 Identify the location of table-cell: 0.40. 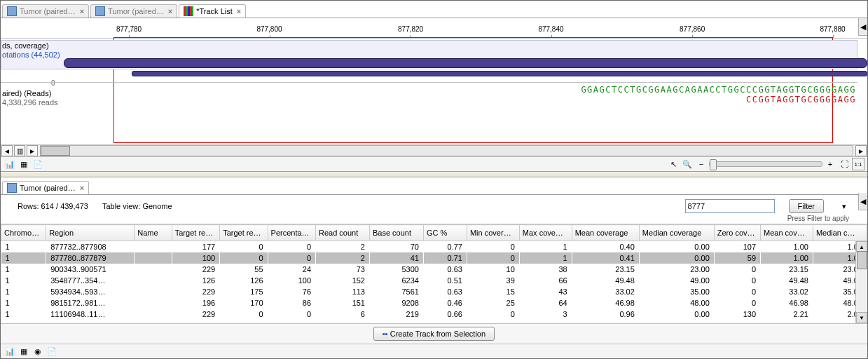
(605, 247).